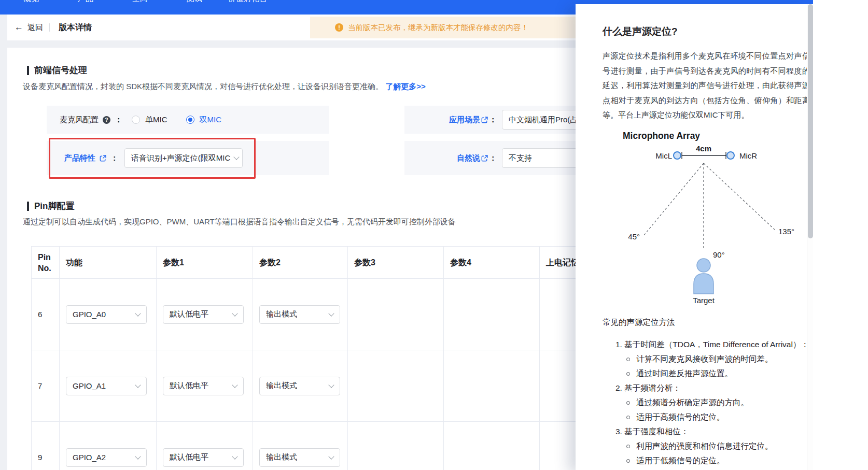  Describe the element at coordinates (248, 2) in the screenshot. I see `nav-item-5: 价值孵化台` at that location.